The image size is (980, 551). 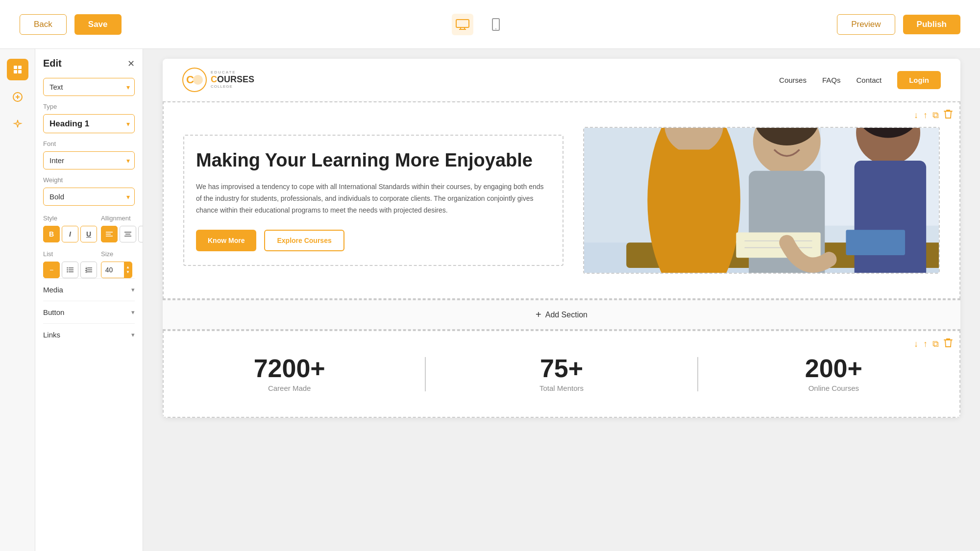 What do you see at coordinates (304, 240) in the screenshot?
I see `explore-courses-button: Explore Courses` at bounding box center [304, 240].